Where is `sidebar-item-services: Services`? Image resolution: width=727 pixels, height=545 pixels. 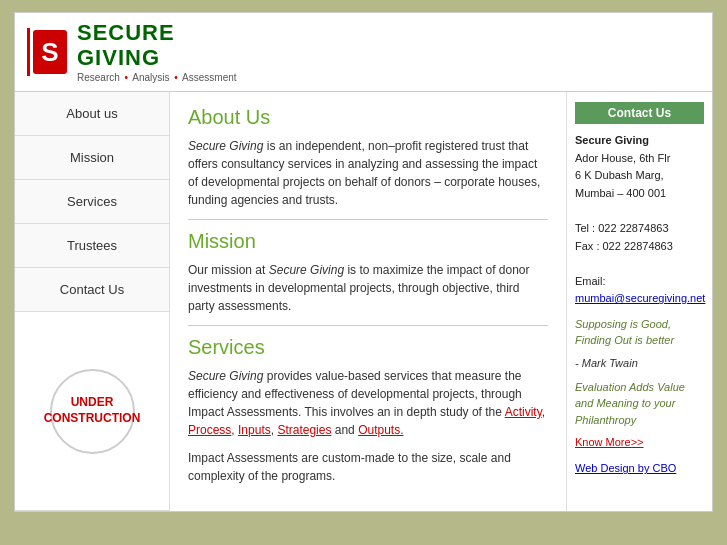
sidebar-item-services: Services is located at coordinates (92, 202).